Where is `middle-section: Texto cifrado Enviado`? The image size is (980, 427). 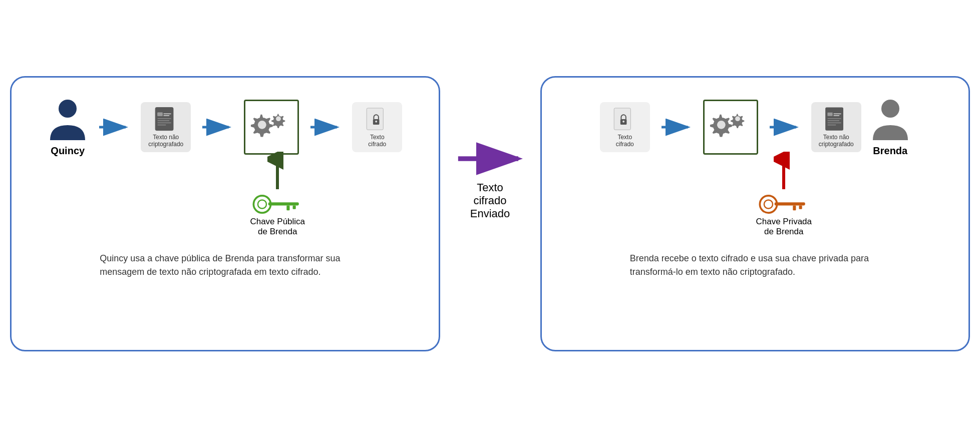
middle-section: Texto cifrado Enviado is located at coordinates (490, 148).